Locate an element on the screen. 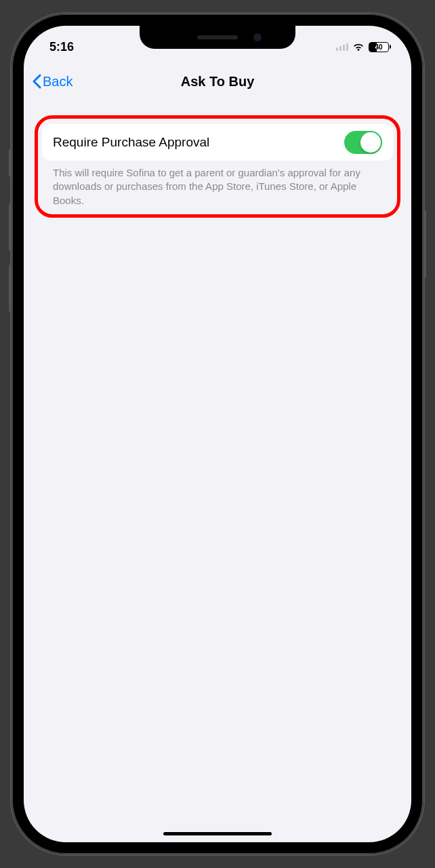  back-button: Back is located at coordinates (52, 81).